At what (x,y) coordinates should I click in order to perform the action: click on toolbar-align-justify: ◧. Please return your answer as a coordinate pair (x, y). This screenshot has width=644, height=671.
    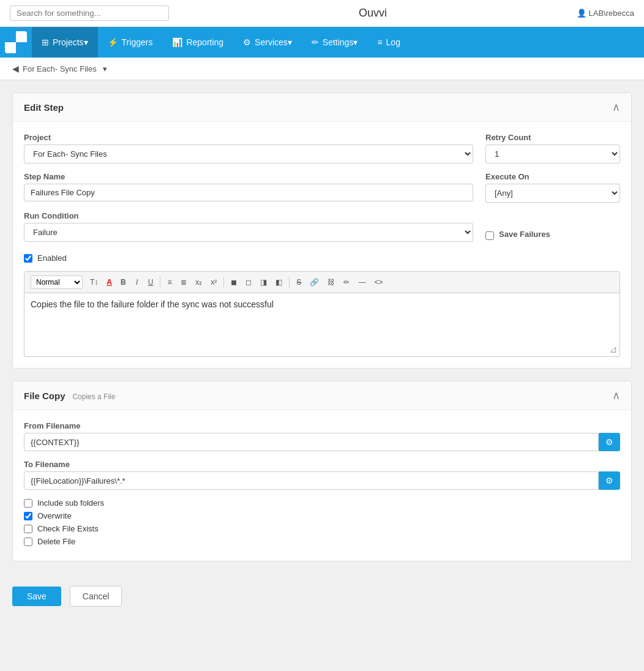
    Looking at the image, I should click on (279, 282).